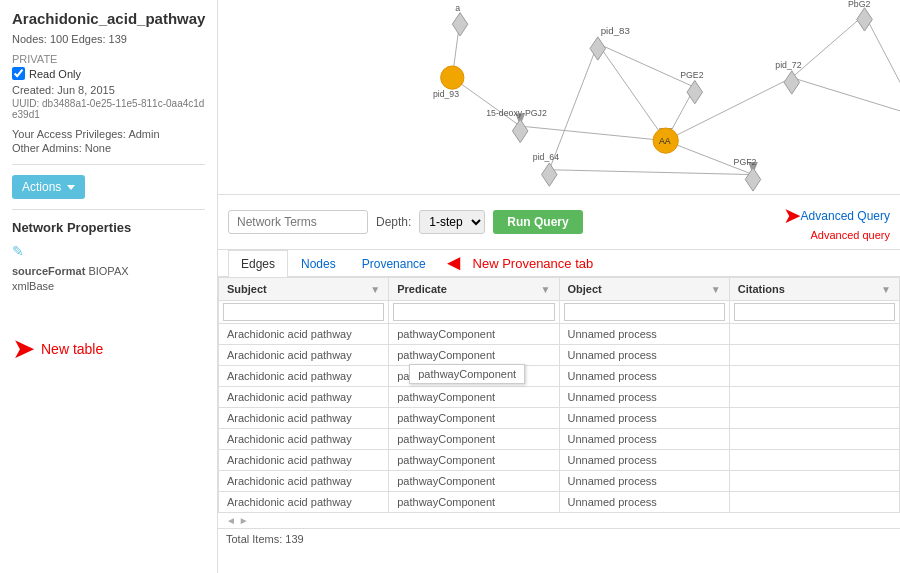 The width and height of the screenshot is (900, 573). I want to click on new-table-annotation: ➤ New table, so click(108, 348).